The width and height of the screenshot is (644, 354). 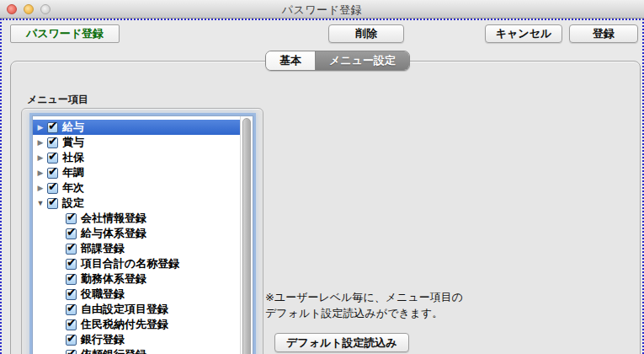 What do you see at coordinates (404, 297) in the screenshot?
I see `note-line-1: ※ユーザーレベル毎に、メニュー項目の` at bounding box center [404, 297].